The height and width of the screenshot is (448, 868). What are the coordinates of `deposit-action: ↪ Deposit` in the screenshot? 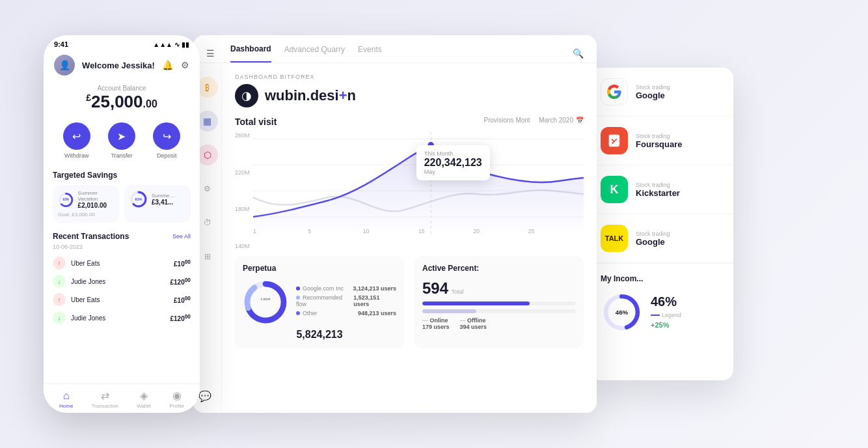 It's located at (167, 141).